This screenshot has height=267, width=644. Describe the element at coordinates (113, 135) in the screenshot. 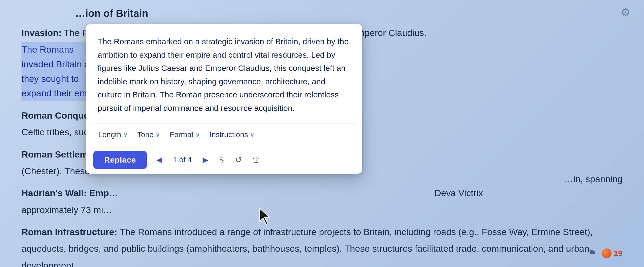

I see `length-dropdown: Length ∨` at that location.